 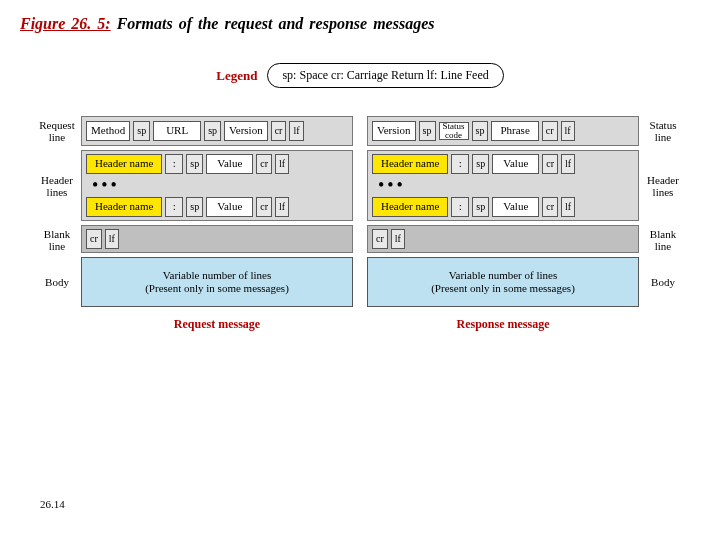 I want to click on token-status-code: Statuscode, so click(x=454, y=131).